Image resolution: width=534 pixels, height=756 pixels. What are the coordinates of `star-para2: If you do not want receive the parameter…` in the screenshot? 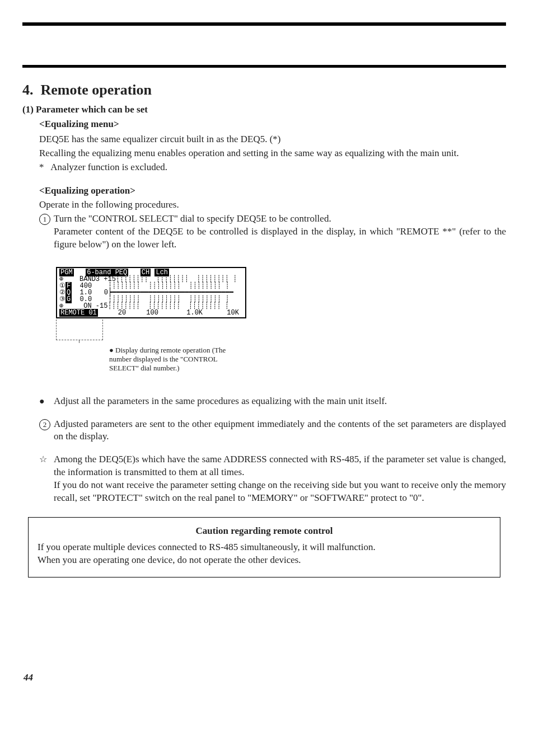 It's located at (280, 491).